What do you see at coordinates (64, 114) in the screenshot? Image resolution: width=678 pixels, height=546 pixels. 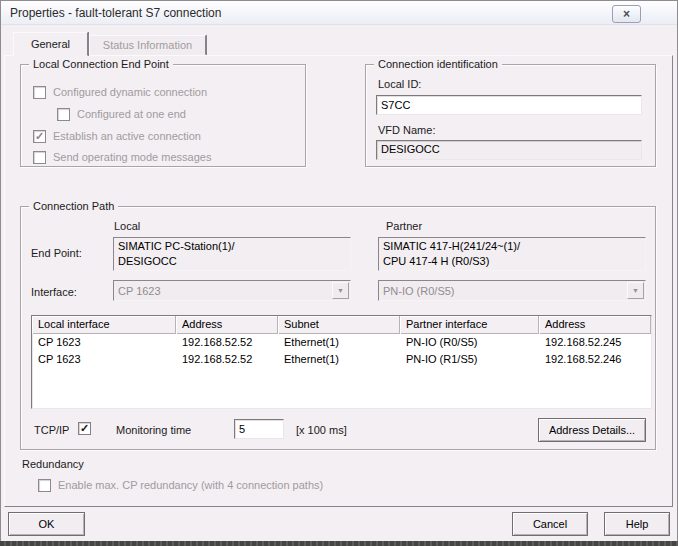 I see `configured-at-one-end-checkbox` at bounding box center [64, 114].